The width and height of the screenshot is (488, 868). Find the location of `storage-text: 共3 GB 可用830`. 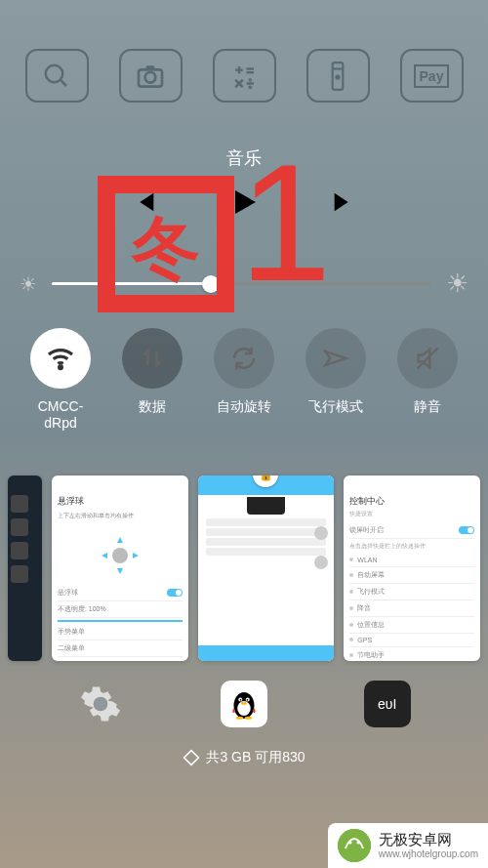

storage-text: 共3 GB 可用830 is located at coordinates (256, 758).